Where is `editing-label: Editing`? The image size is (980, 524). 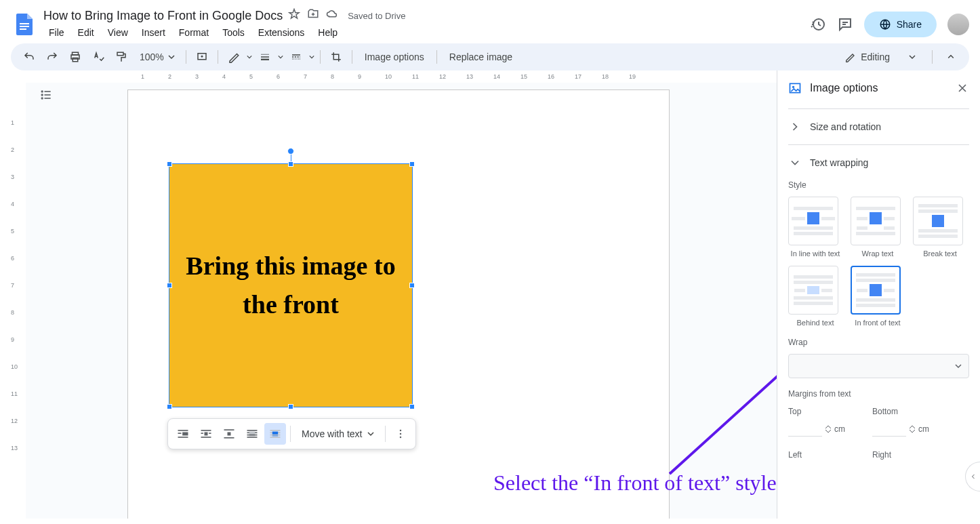 editing-label: Editing is located at coordinates (876, 57).